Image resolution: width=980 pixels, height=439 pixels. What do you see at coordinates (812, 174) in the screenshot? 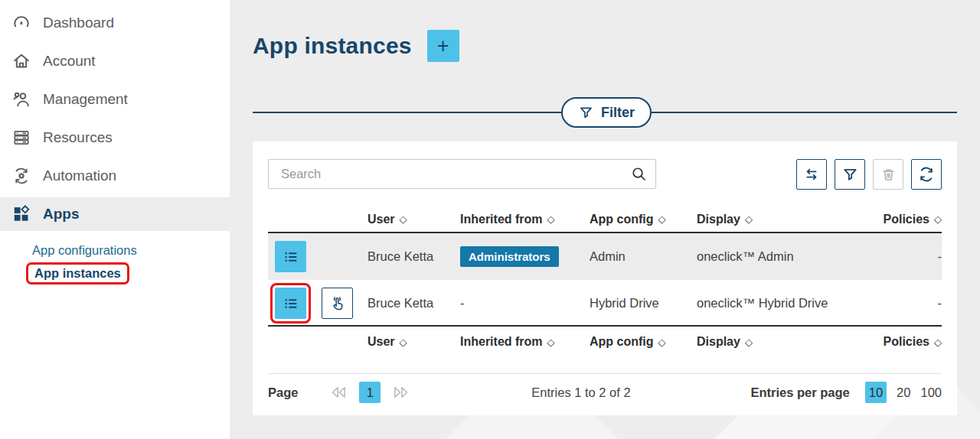
I see `swap-columns-button` at bounding box center [812, 174].